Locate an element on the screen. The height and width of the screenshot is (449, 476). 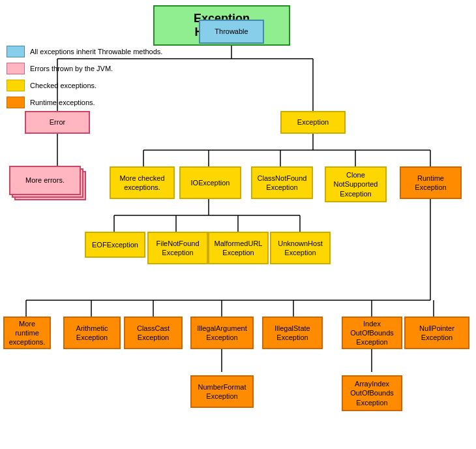
legend-color-cyan is located at coordinates (16, 52).